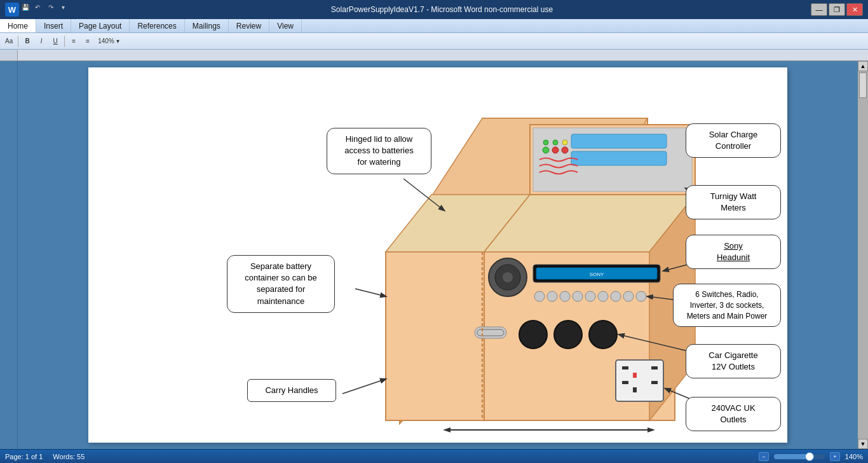 This screenshot has width=868, height=463. What do you see at coordinates (47, 10) in the screenshot?
I see `quick-access-toolbar: 💾 ↶ ↷ ▾` at bounding box center [47, 10].